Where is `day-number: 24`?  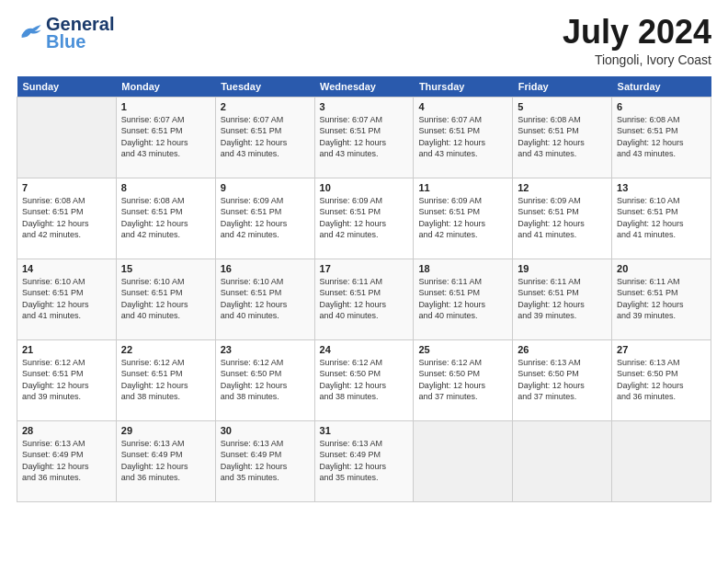
day-number: 24 is located at coordinates (364, 350).